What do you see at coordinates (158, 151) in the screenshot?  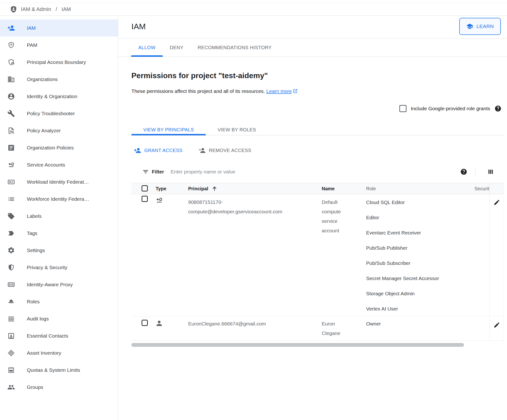 I see `grant-access-button: GRANT ACCESS` at bounding box center [158, 151].